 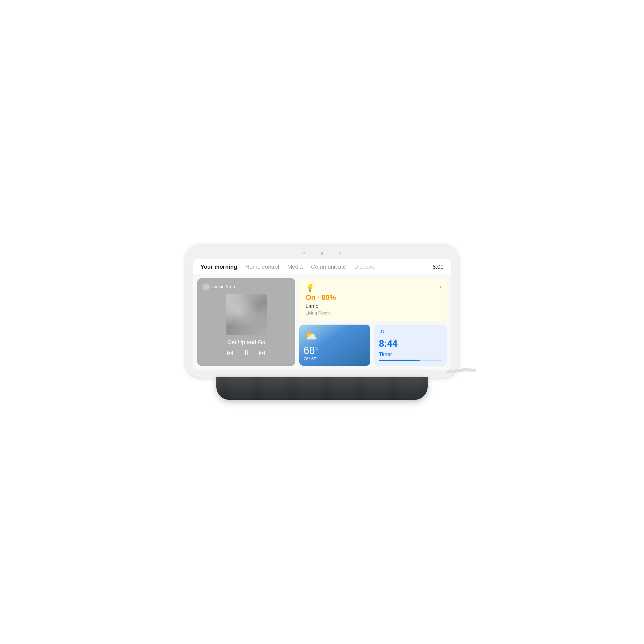 What do you see at coordinates (335, 359) in the screenshot?
I see `weather-range: 76° 65°` at bounding box center [335, 359].